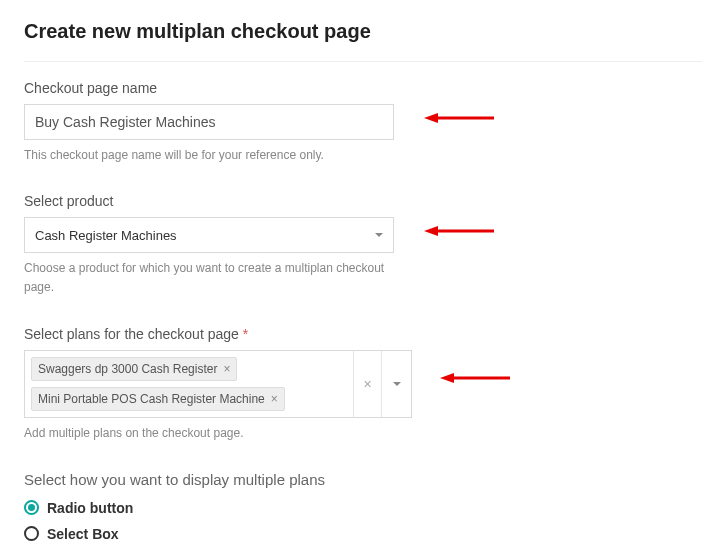 The image size is (726, 554). What do you see at coordinates (246, 334) in the screenshot?
I see `required-asterisk: *` at bounding box center [246, 334].